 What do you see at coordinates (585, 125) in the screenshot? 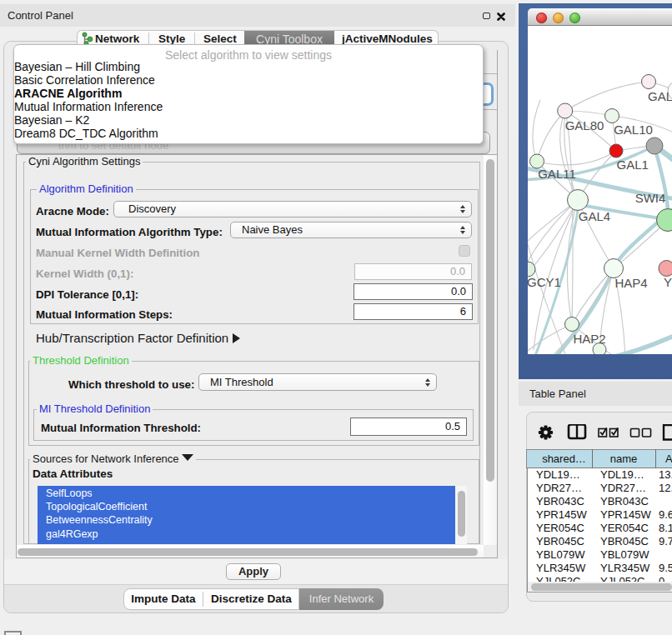
I see `svg-text: GAL80` at bounding box center [585, 125].